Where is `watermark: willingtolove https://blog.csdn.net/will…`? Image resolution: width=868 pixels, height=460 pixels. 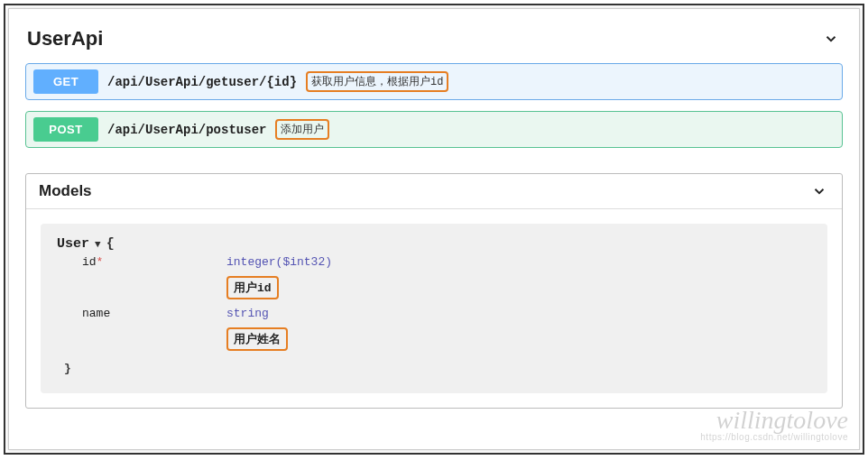 watermark: willingtolove https://blog.csdn.net/will… is located at coordinates (774, 425).